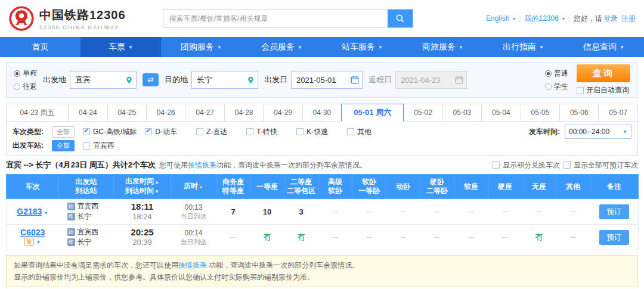 Image resolution: width=644 pixels, height=289 pixels. I want to click on date-tab: 04-27, so click(205, 113).